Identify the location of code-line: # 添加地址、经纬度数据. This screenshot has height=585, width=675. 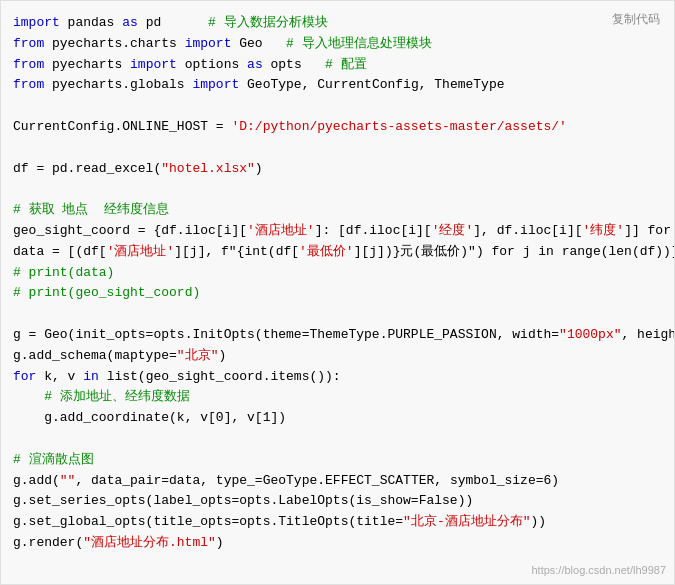
(338, 398).